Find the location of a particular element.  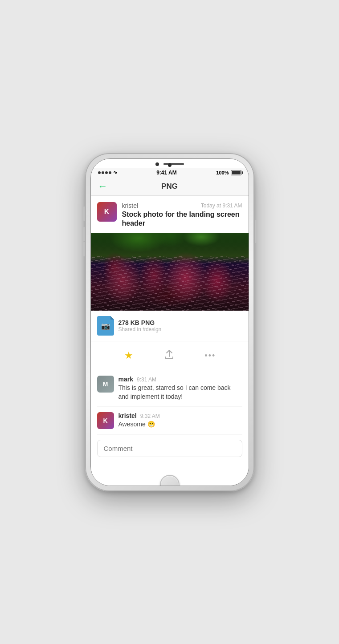

file-attachment: 📷 278 KB PNG Shared in #design is located at coordinates (170, 326).